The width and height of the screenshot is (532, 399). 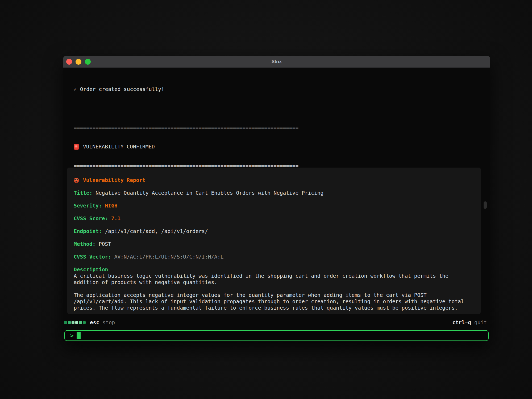 What do you see at coordinates (76, 180) in the screenshot?
I see `bug-icon` at bounding box center [76, 180].